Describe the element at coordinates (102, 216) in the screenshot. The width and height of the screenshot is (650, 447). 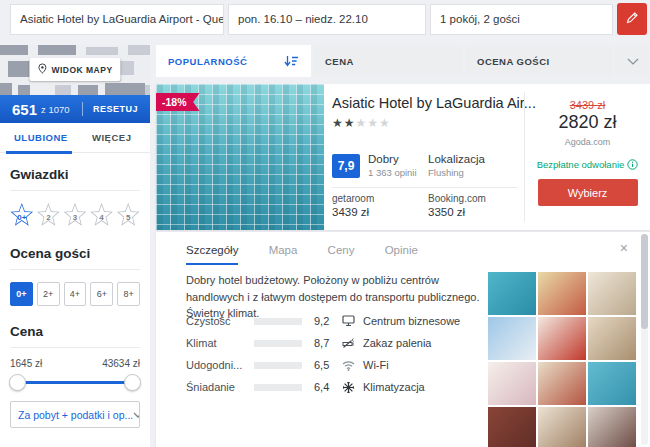
I see `star-filter-4: 4` at that location.